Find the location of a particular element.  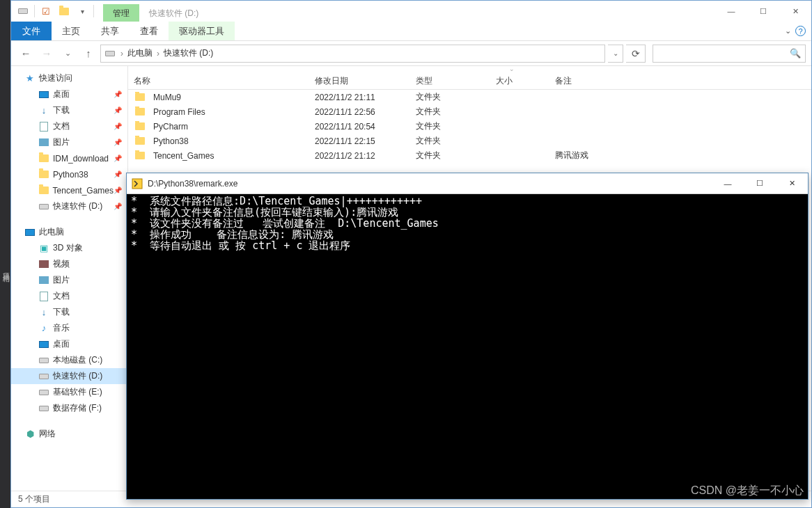

breadcrumb-this-pc: 此电脑 is located at coordinates (140, 53).